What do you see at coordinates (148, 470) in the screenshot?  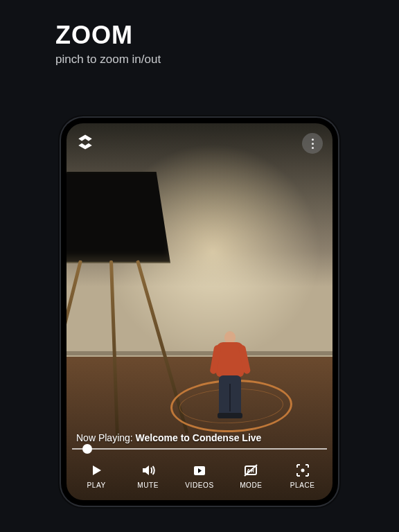 I see `speaker-icon` at bounding box center [148, 470].